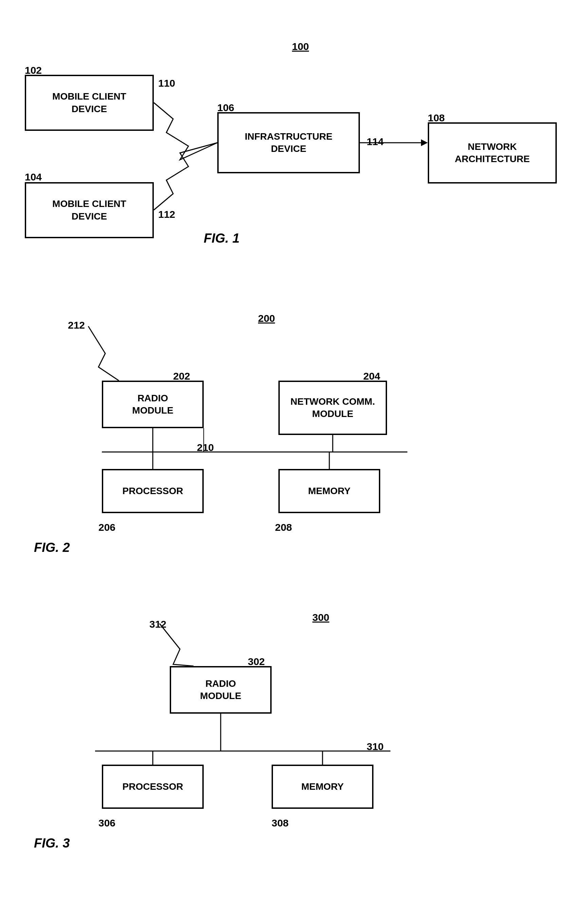 This screenshot has height=924, width=587. I want to click on fig2-netcomm-box: NETWORK COMM.MODULE, so click(333, 408).